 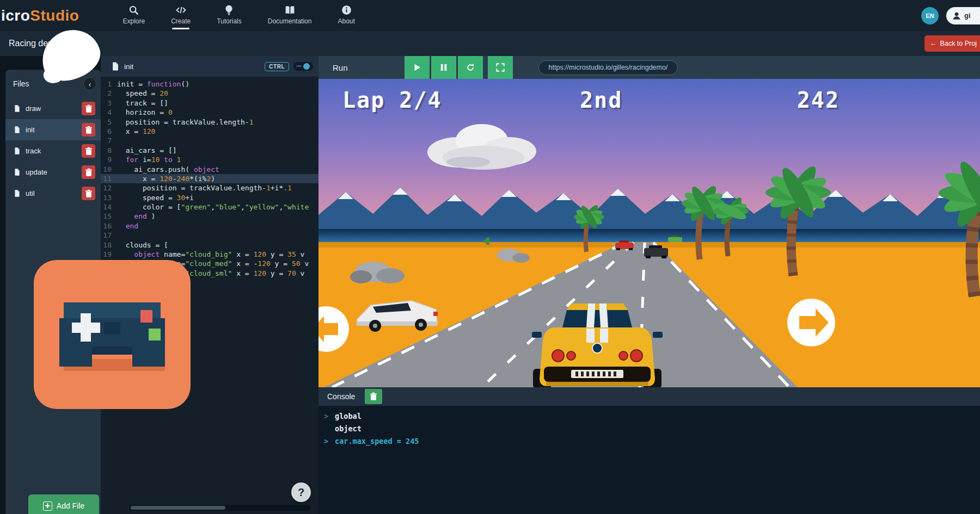 I want to click on code-text: horizon = 0, so click(x=145, y=112).